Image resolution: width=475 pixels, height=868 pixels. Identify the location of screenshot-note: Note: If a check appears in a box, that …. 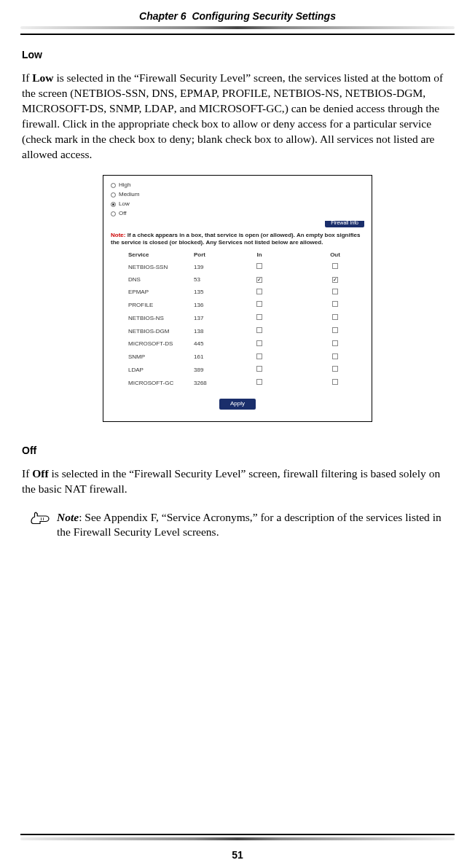
(238, 239).